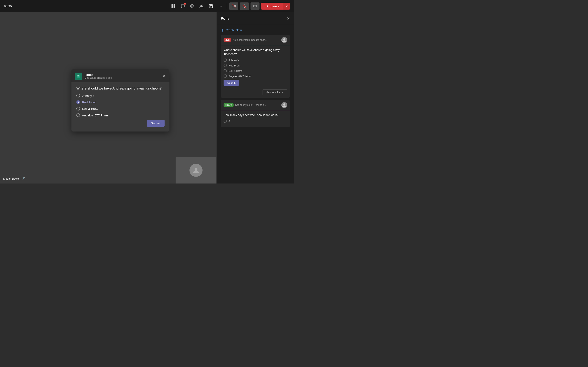 The width and height of the screenshot is (588, 367). What do you see at coordinates (235, 71) in the screenshot?
I see `live-label-delibrew: Deli & Brew` at bounding box center [235, 71].